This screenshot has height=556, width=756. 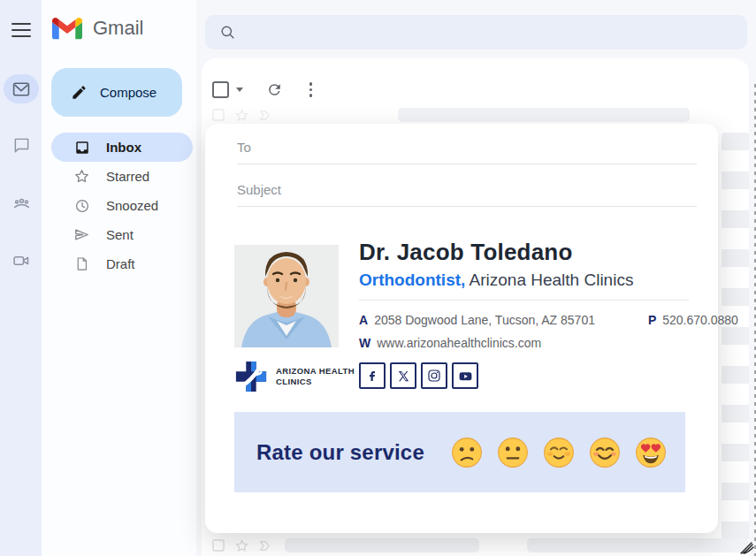 What do you see at coordinates (403, 376) in the screenshot?
I see `x-twitter-icon` at bounding box center [403, 376].